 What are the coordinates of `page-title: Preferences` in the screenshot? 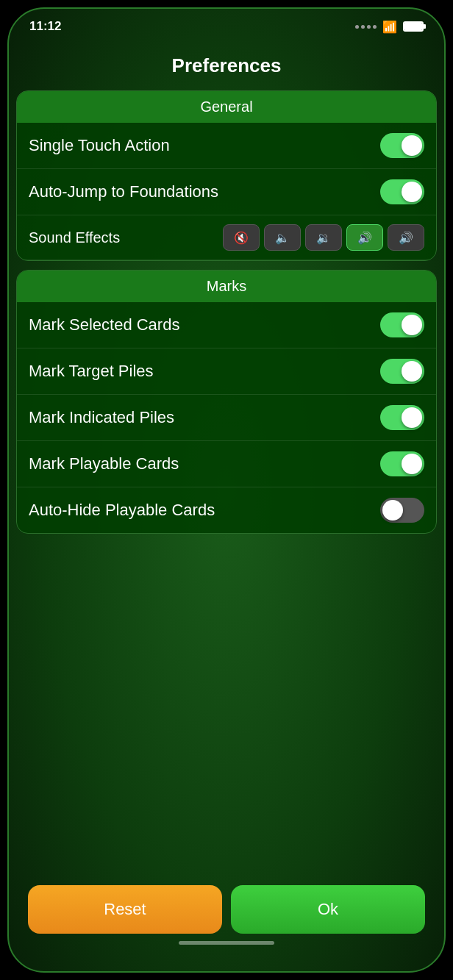 It's located at (226, 68).